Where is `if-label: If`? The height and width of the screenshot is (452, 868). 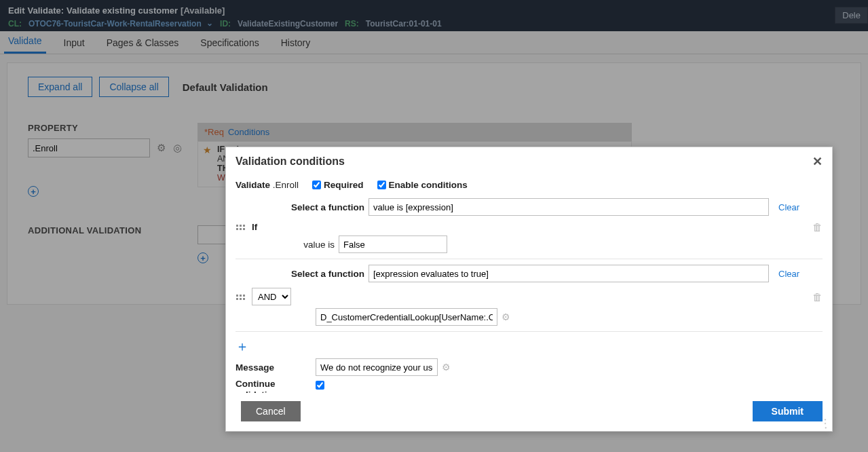
if-label: If is located at coordinates (254, 227).